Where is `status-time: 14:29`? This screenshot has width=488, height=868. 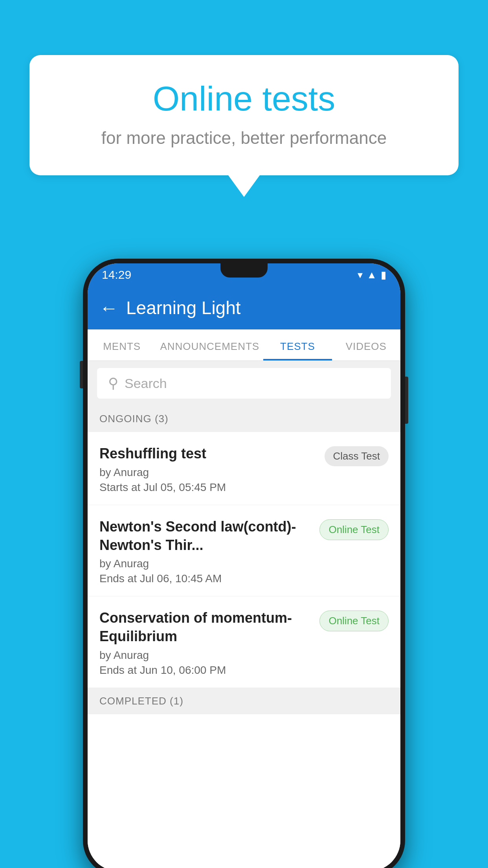
status-time: 14:29 is located at coordinates (116, 275).